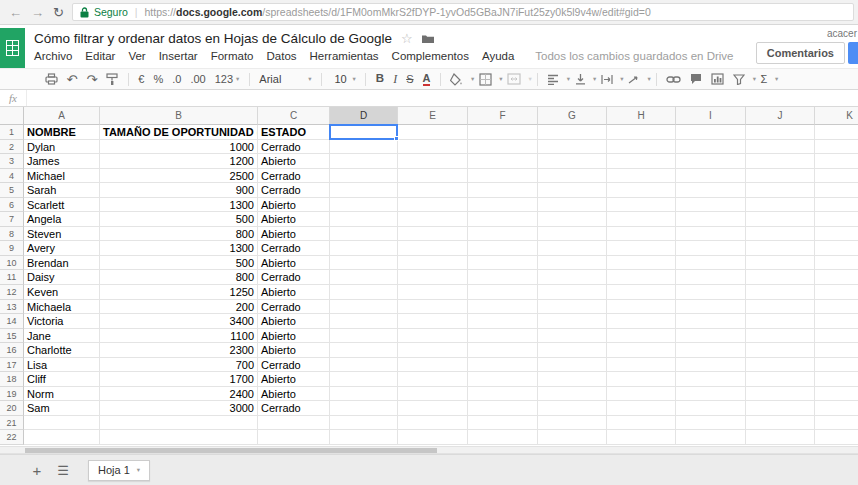 This screenshot has width=858, height=485. Describe the element at coordinates (503, 408) in the screenshot. I see `cell-F20` at that location.